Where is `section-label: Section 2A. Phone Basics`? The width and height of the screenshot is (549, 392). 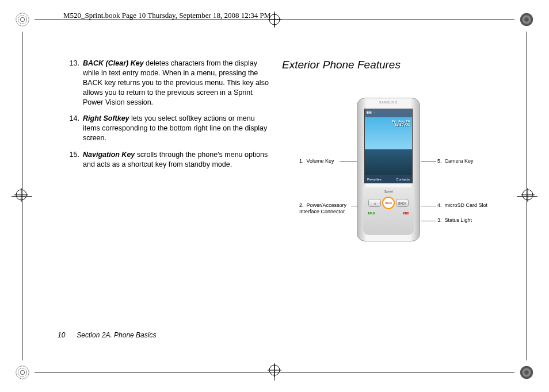
section-label: Section 2A. Phone Basics is located at coordinates (116, 335).